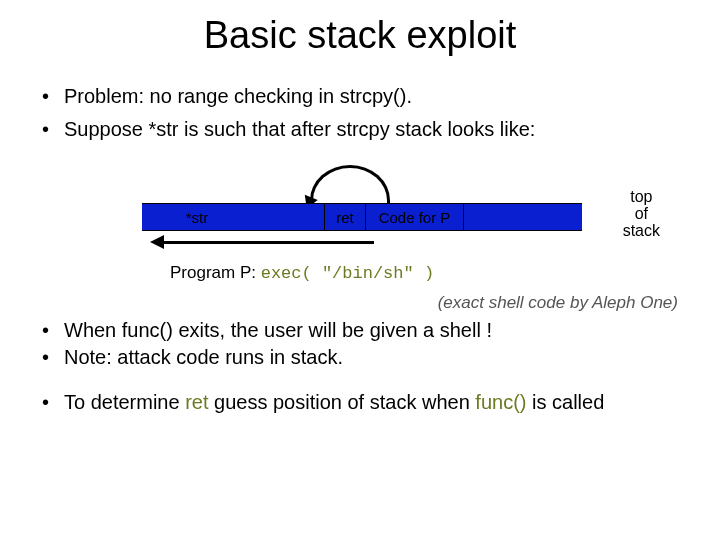  What do you see at coordinates (360, 344) in the screenshot?
I see `bullet-list-mid: When func() exits, the user will be give…` at bounding box center [360, 344].